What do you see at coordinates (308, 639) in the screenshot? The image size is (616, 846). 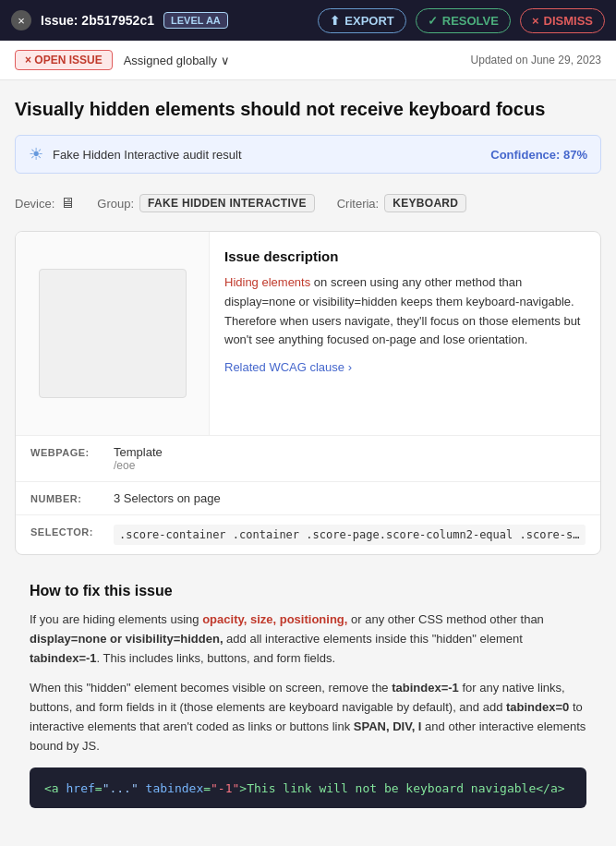 I see `fix-para-1: If you are hiding elements using opacity…` at bounding box center [308, 639].